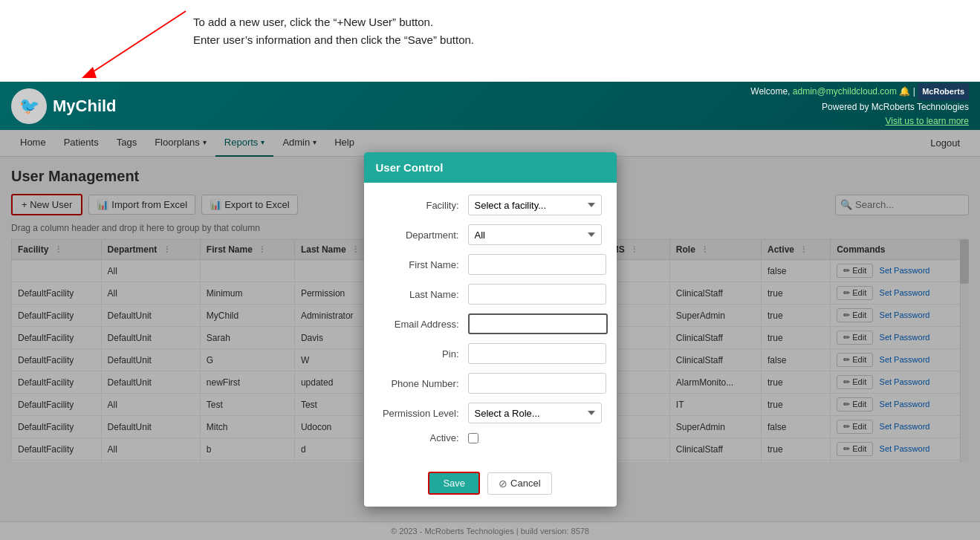  Describe the element at coordinates (490, 205) in the screenshot. I see `facility-row: Facility: Select a facility...` at that location.